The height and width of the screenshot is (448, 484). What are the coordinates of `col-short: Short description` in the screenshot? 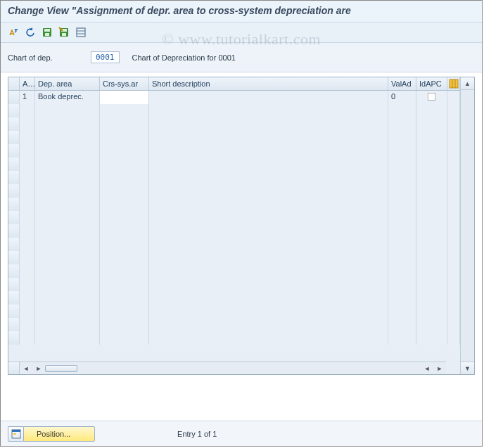 It's located at (269, 84).